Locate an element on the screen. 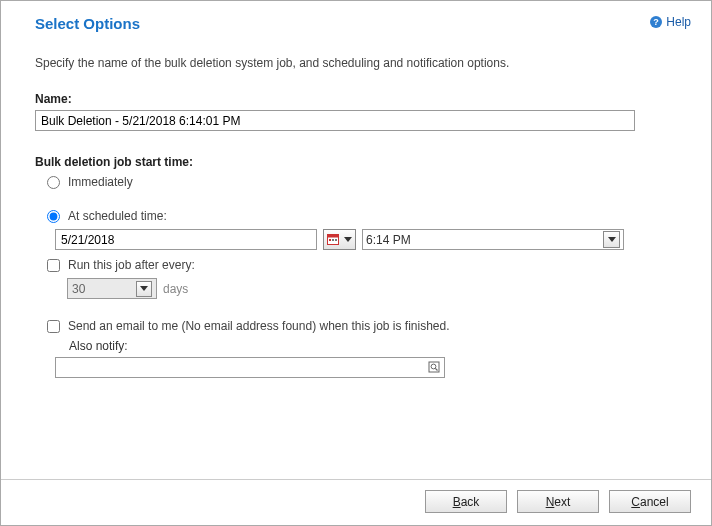  also-notify-row is located at coordinates (250, 368).